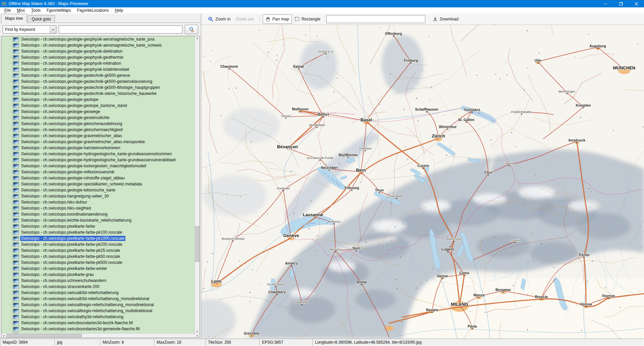 The width and height of the screenshot is (644, 346). Describe the element at coordinates (445, 19) in the screenshot. I see `download-button: Download` at that location.